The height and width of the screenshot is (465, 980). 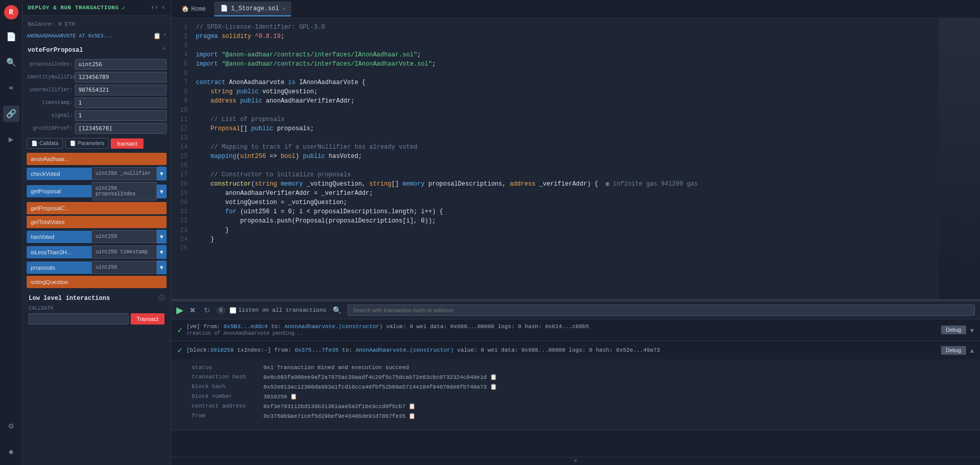 I want to click on copy-contract-icon: 📋, so click(x=157, y=36).